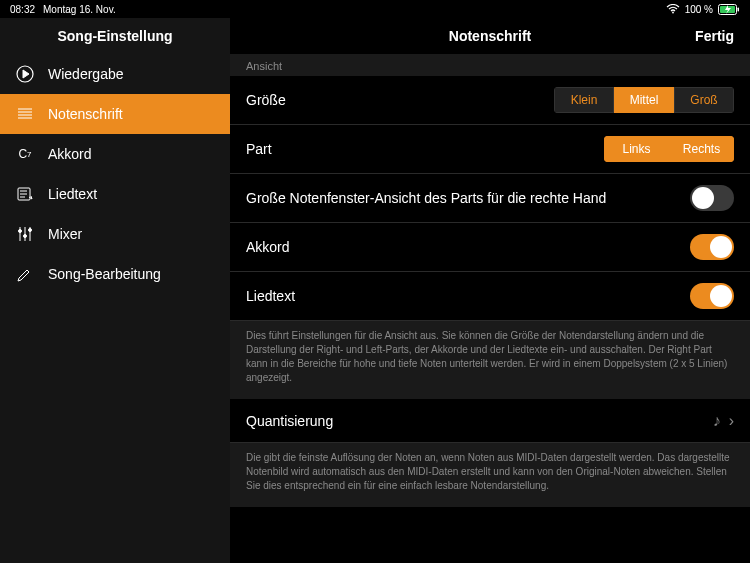 This screenshot has width=750, height=563. Describe the element at coordinates (268, 247) in the screenshot. I see `chord-label: Akkord` at that location.